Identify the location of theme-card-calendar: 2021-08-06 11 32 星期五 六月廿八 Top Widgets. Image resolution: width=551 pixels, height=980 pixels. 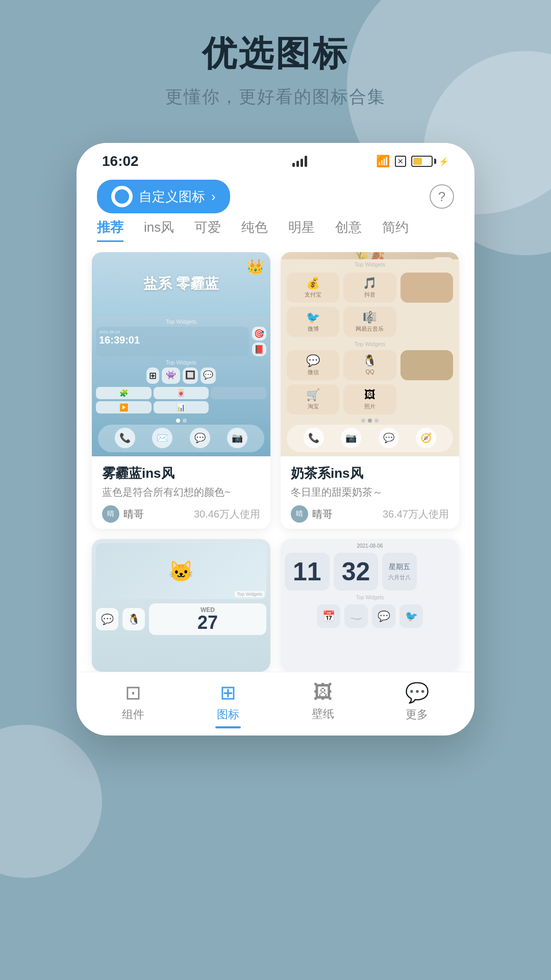
(370, 605).